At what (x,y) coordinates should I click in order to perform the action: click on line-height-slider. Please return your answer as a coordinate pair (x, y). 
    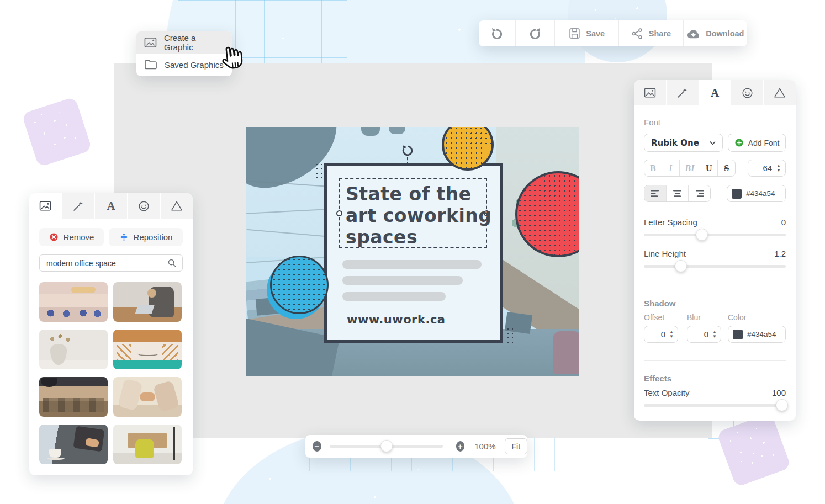
    Looking at the image, I should click on (715, 266).